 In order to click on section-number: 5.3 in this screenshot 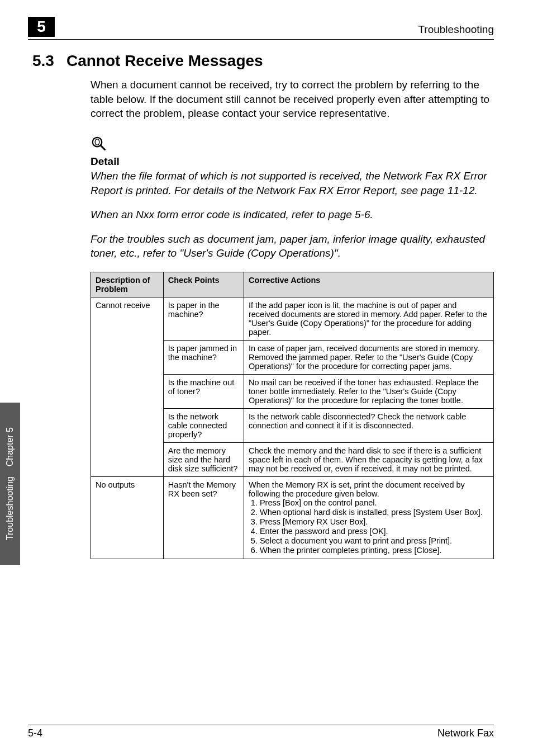, I will do `click(44, 61)`.